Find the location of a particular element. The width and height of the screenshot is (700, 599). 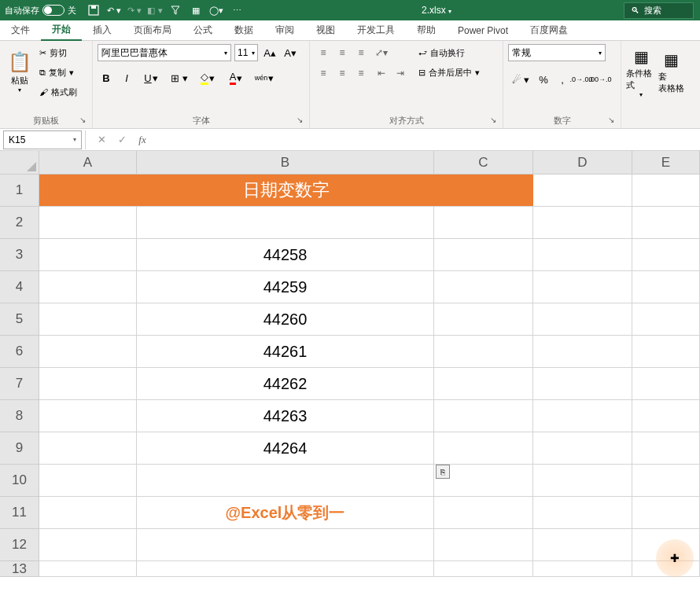

tab-formulas: 公式 is located at coordinates (203, 31).